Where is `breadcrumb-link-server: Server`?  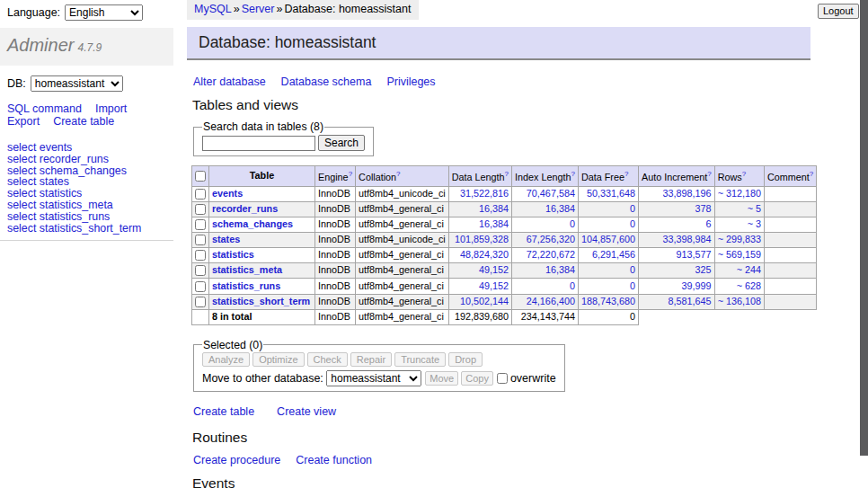
breadcrumb-link-server: Server is located at coordinates (259, 9).